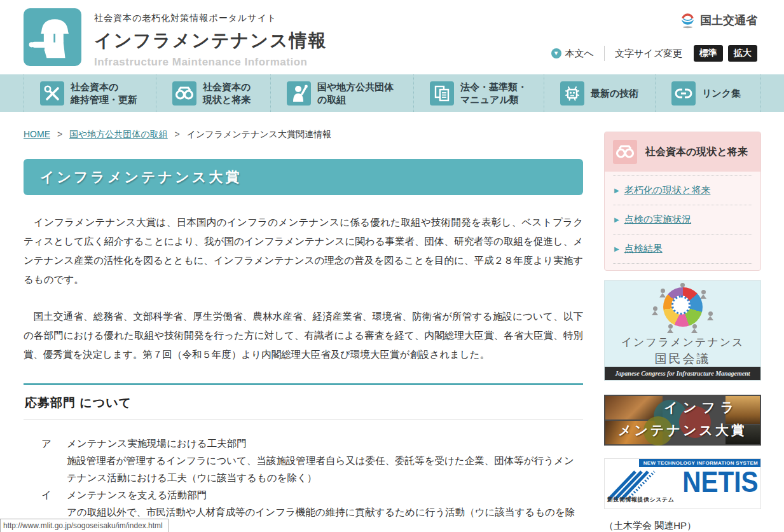  Describe the element at coordinates (683, 152) in the screenshot. I see `sidebar-box-header: 社会資本の現状と将来` at that location.